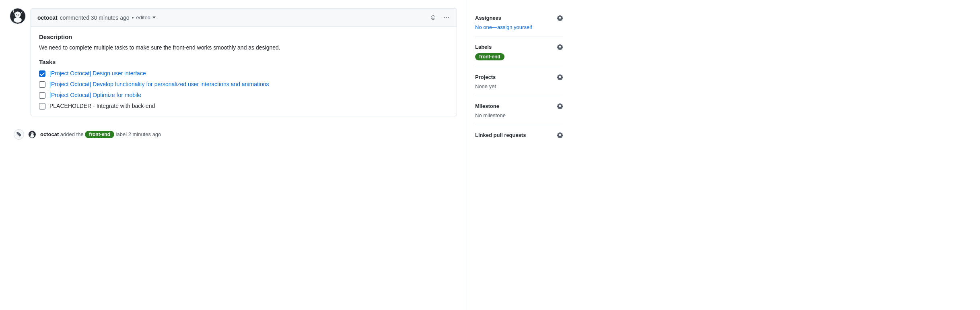  I want to click on labels-value: front-end, so click(519, 57).